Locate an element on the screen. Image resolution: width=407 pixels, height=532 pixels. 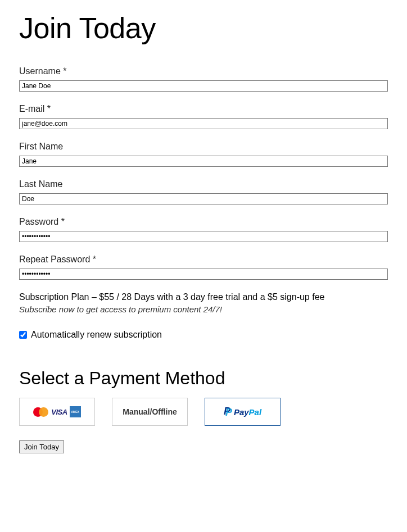
payment-option-paypal: P P PayPal is located at coordinates (243, 412).